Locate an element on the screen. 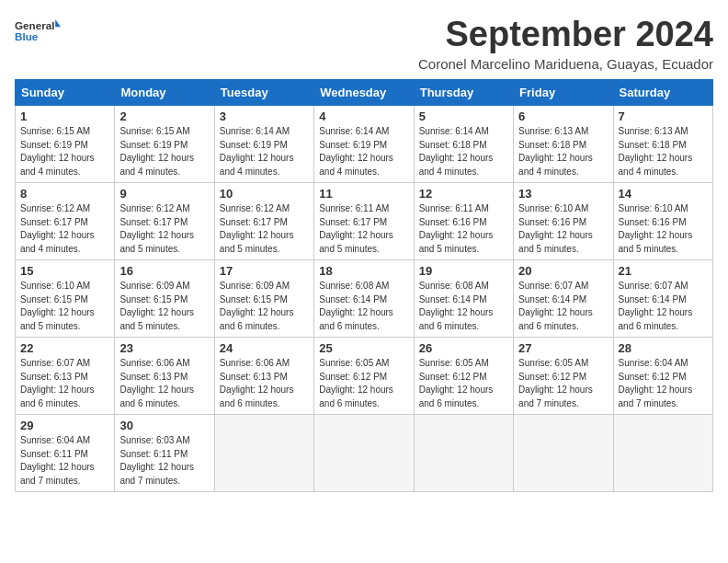  day-number: 8 is located at coordinates (64, 193).